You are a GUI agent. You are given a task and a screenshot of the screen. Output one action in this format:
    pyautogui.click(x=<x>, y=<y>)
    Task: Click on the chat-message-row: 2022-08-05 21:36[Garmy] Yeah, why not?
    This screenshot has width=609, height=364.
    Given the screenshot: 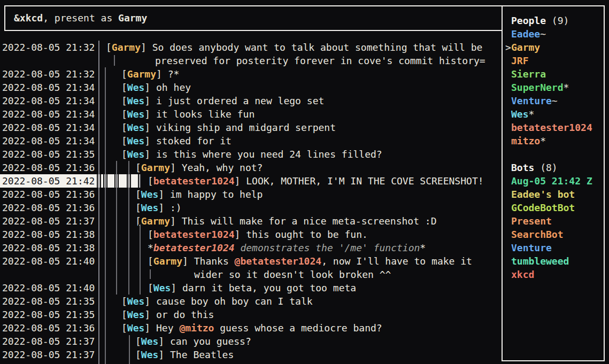 What is the action you would take?
    pyautogui.click(x=251, y=168)
    